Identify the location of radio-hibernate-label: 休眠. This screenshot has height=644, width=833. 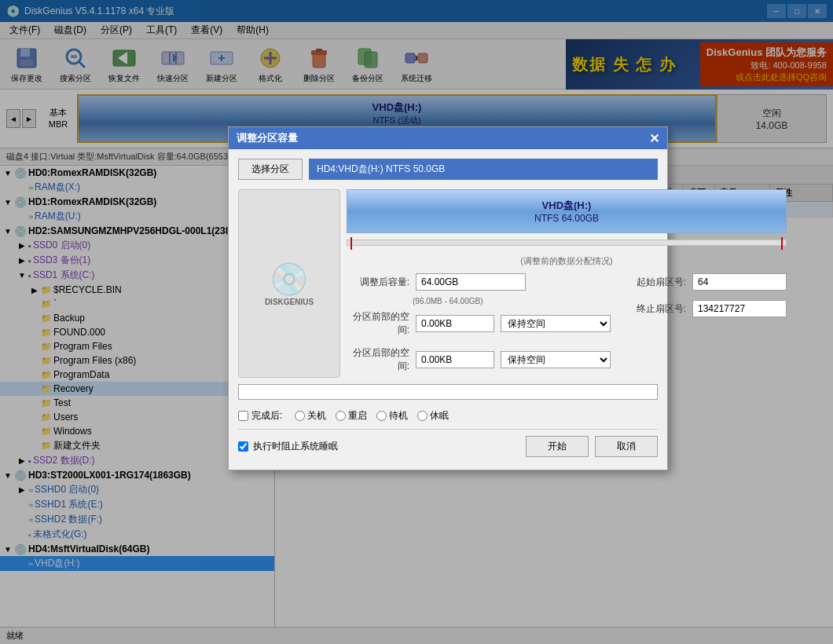
(439, 416).